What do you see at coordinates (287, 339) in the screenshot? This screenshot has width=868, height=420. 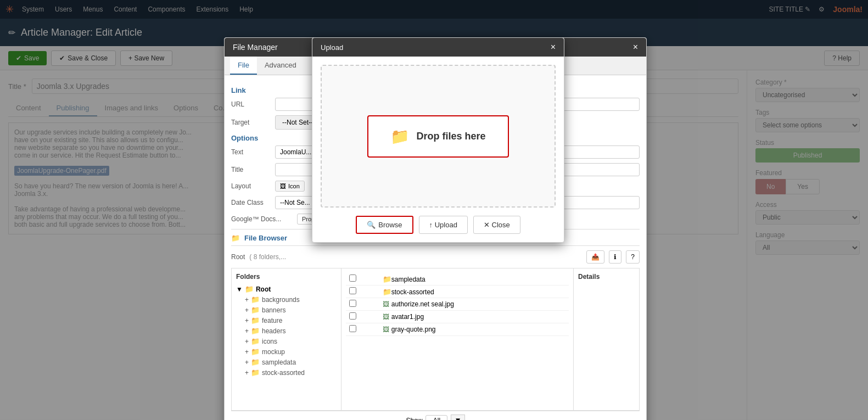 I see `folders-panel: Folders ▼ 📁 Root + 📁 backgrounds` at bounding box center [287, 339].